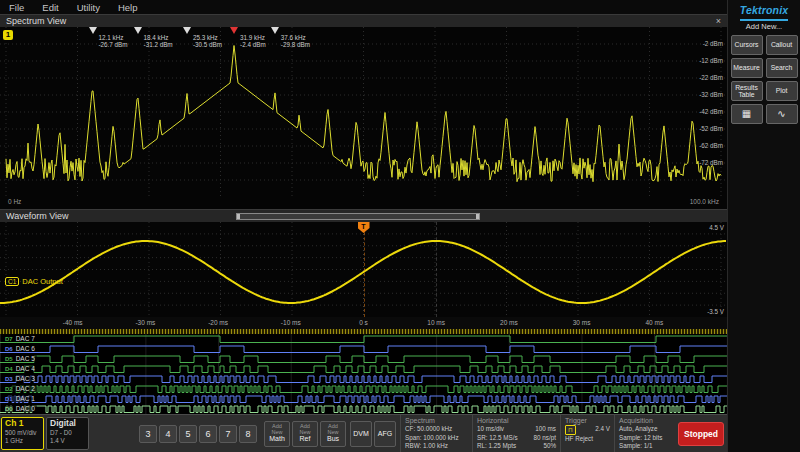  I want to click on afg-button: AFG, so click(385, 434).